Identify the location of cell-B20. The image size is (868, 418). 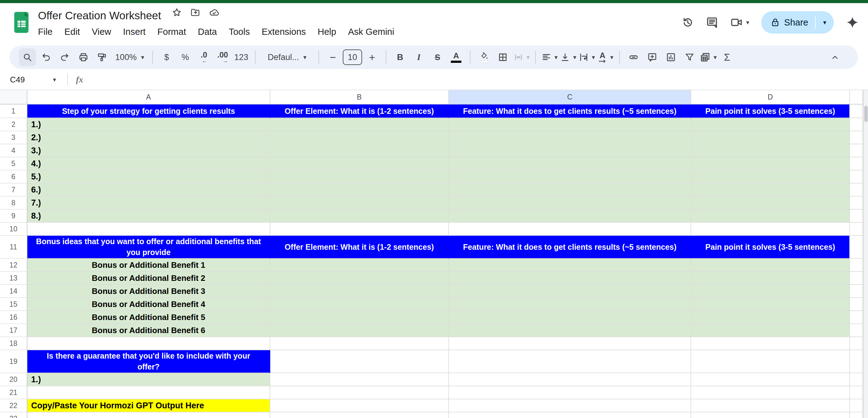
(360, 380).